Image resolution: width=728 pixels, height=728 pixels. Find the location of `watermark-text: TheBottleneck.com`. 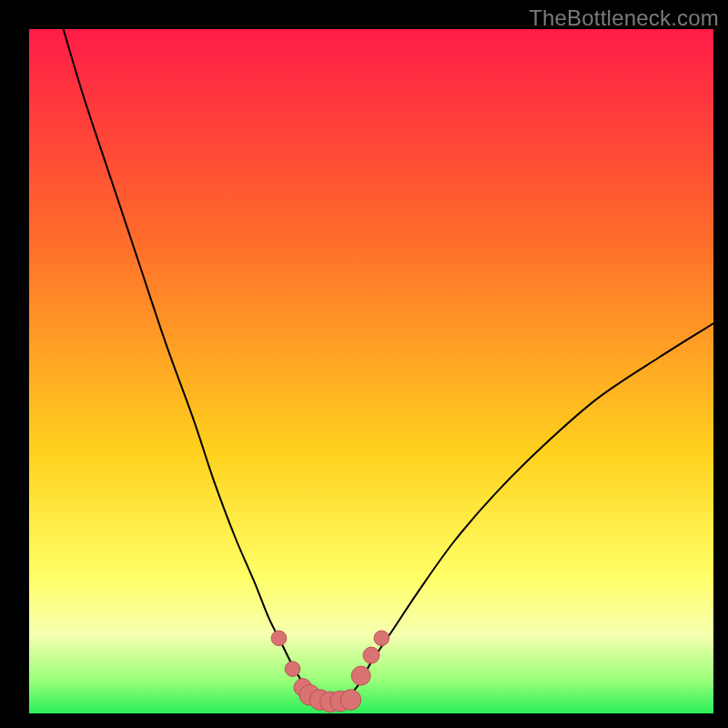

watermark-text: TheBottleneck.com is located at coordinates (624, 18).